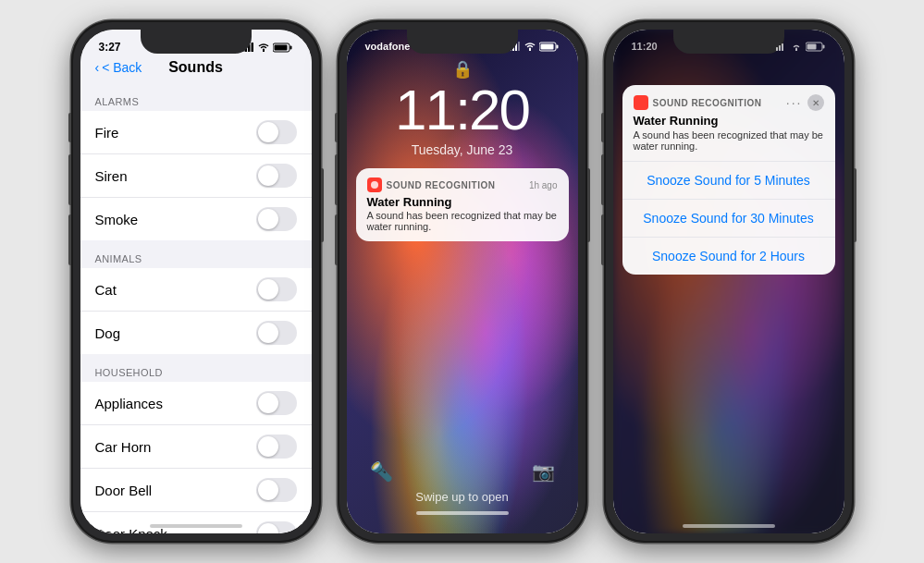 This screenshot has height=563, width=924. What do you see at coordinates (462, 110) in the screenshot?
I see `lock-time-2: 11:20` at bounding box center [462, 110].